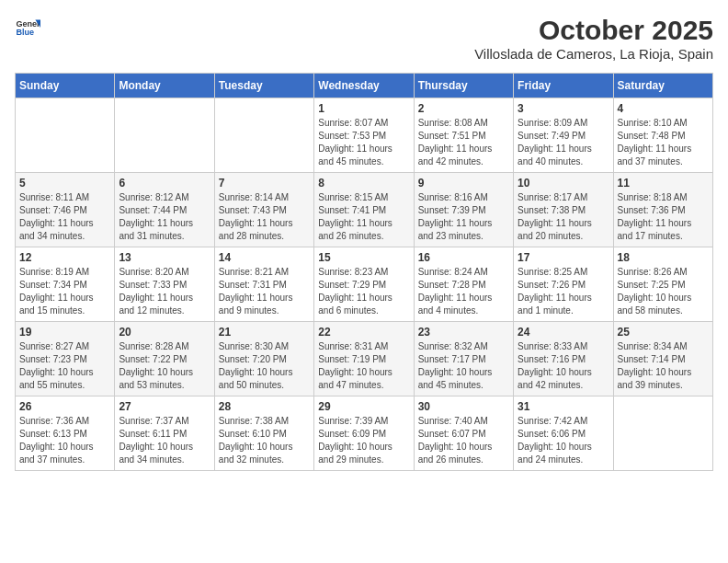  Describe the element at coordinates (463, 407) in the screenshot. I see `day-number: 30` at that location.